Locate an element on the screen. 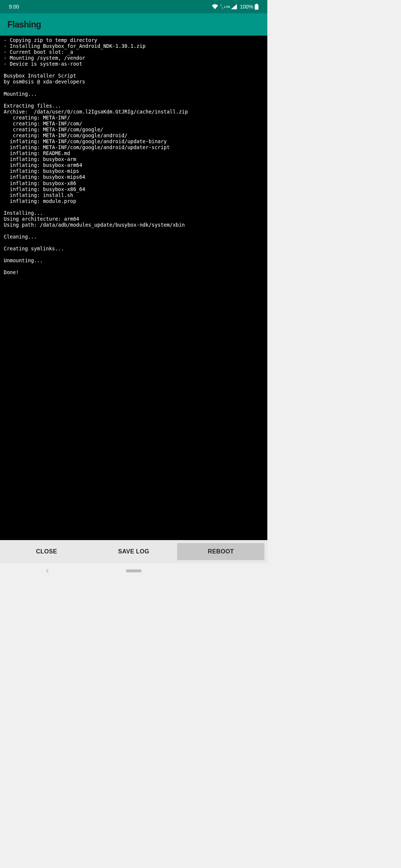  status-icons: LTE 100% is located at coordinates (235, 7).